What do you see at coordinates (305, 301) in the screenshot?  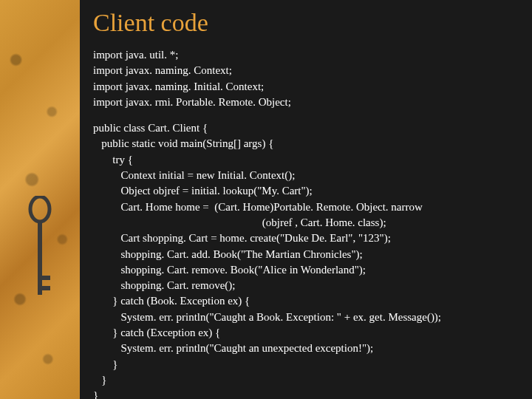 I see `code-body-11: } catch (Book. Exception ex) {` at bounding box center [305, 301].